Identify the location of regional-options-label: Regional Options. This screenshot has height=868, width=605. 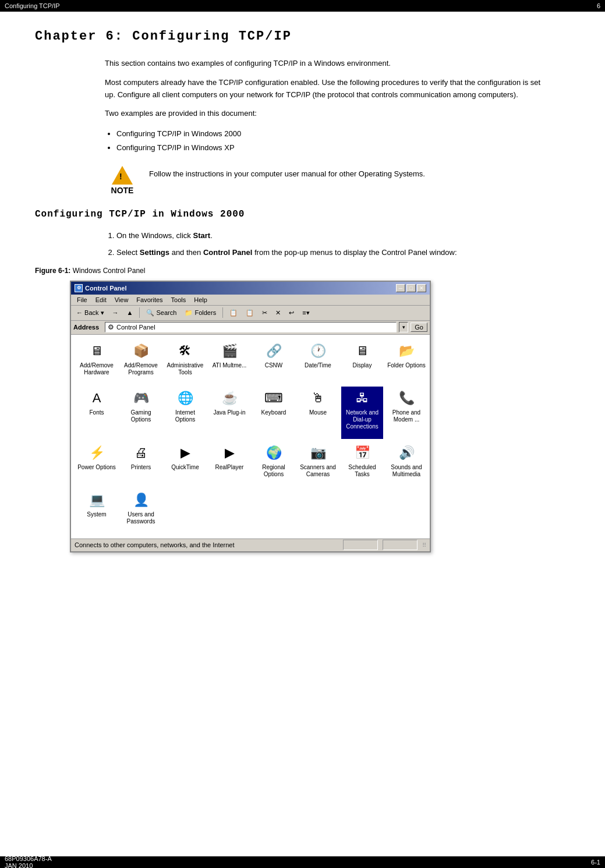
(274, 471).